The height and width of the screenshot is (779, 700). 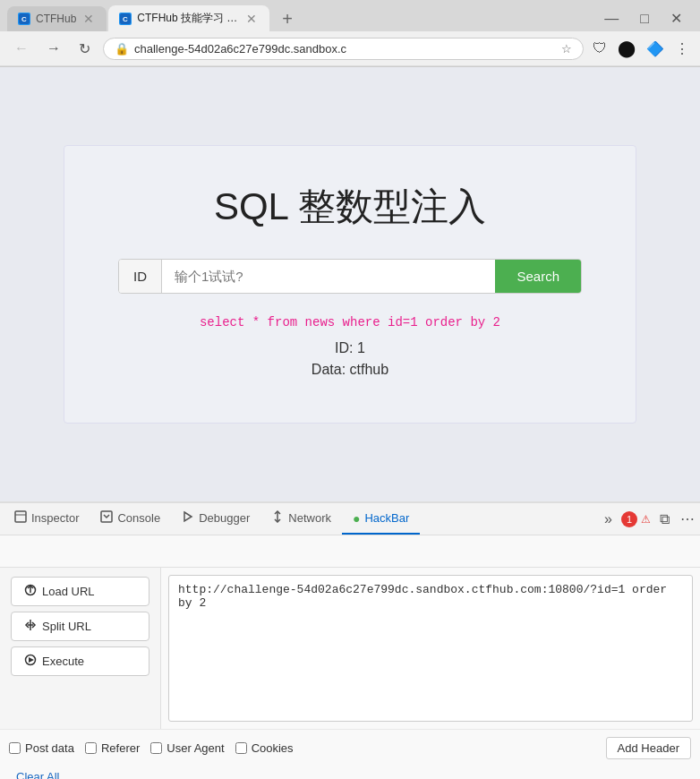 I want to click on tab-label-2: CTFHub 技能学习 | 整数型注..., so click(x=188, y=18).